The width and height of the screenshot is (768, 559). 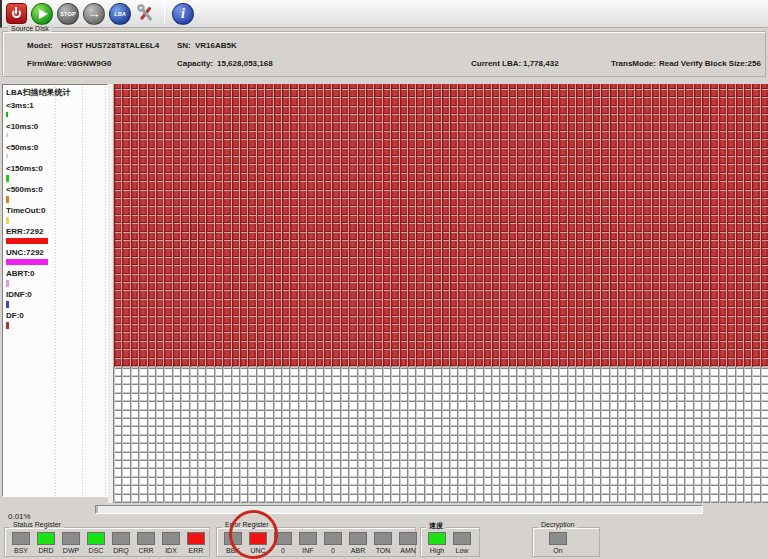 I want to click on error-bit: TON, so click(x=383, y=544).